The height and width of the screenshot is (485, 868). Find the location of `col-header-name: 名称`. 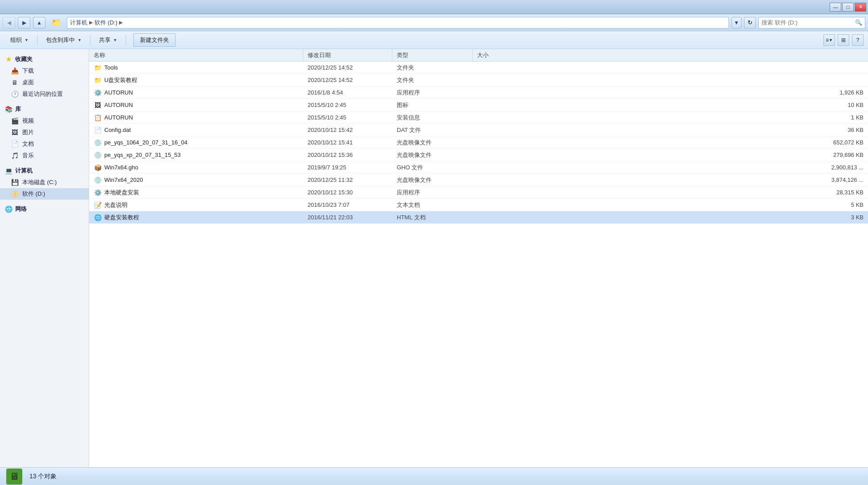

col-header-name: 名称 is located at coordinates (196, 55).